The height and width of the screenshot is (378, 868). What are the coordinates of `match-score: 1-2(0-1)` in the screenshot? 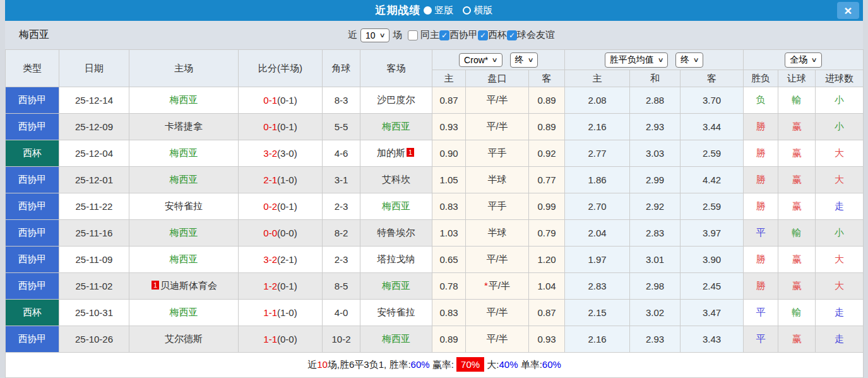 It's located at (280, 286).